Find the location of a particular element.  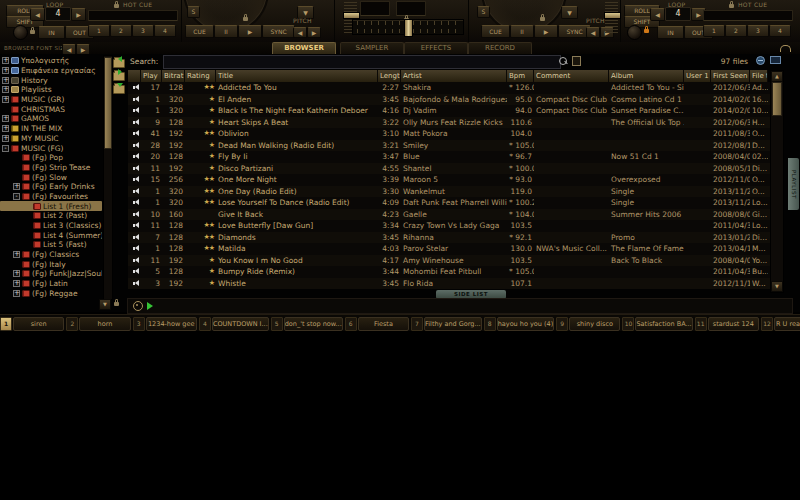

table-row: 11192★Disco Partizani4:55Shantel* 100.02… is located at coordinates (450, 169).